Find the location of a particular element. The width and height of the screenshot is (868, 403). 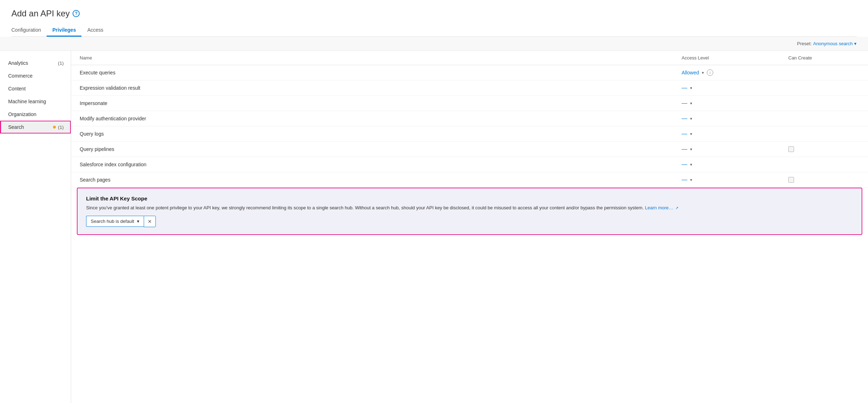

table-header: Name Access Level Can Create is located at coordinates (470, 58).